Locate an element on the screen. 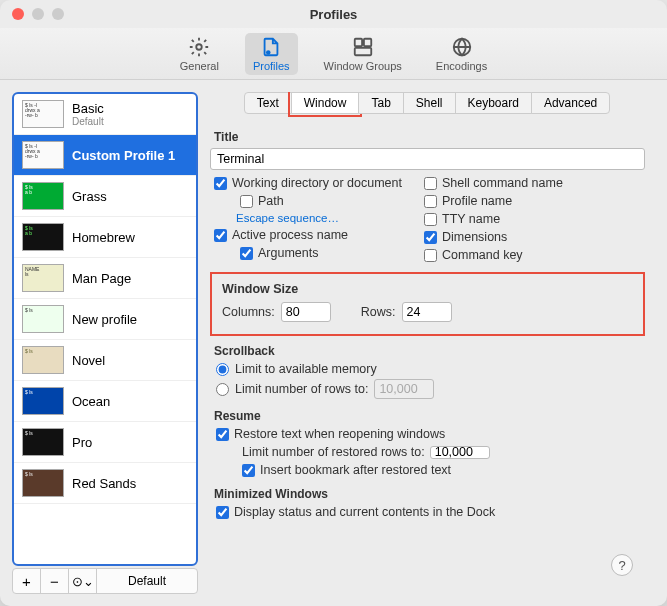  toolbar-encodings: Encodings is located at coordinates (462, 54).